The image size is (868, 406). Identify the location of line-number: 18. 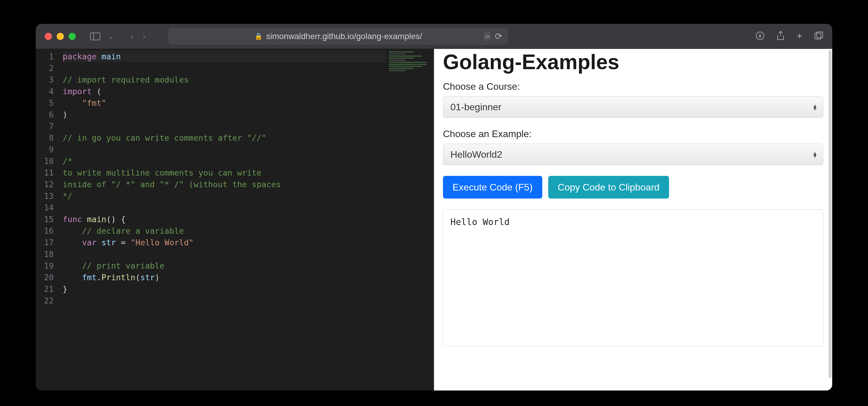
(44, 254).